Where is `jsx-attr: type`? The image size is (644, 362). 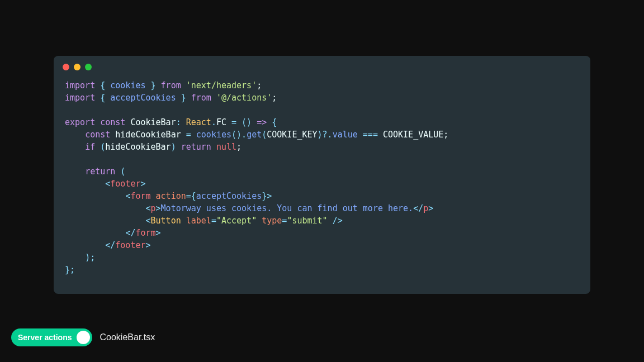 jsx-attr: type is located at coordinates (272, 221).